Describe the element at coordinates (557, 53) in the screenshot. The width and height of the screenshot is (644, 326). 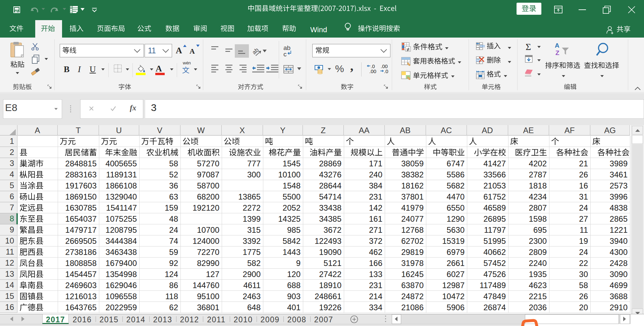
I see `svg-text: Z` at that location.